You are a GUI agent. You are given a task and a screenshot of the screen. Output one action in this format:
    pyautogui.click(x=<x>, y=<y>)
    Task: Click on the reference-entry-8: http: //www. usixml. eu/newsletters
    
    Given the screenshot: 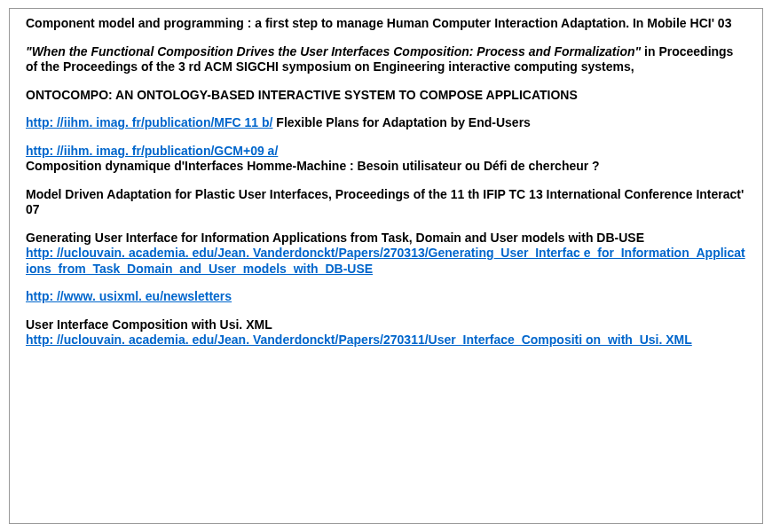 What is the action you would take?
    pyautogui.click(x=386, y=297)
    